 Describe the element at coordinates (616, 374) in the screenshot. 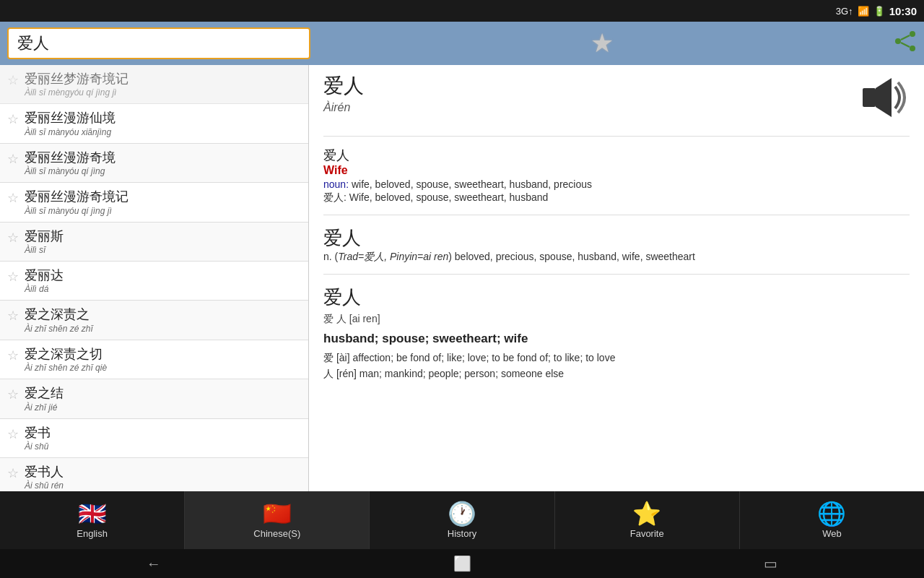

I see `entry4-ren-def: 人 [rén] man; mankind; people; person; so…` at that location.